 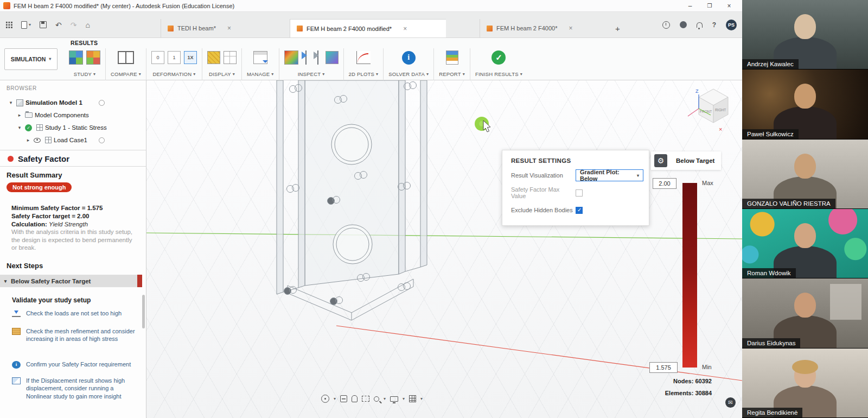 I want to click on participant-video: Andrzej Kawalec, so click(x=805, y=35).